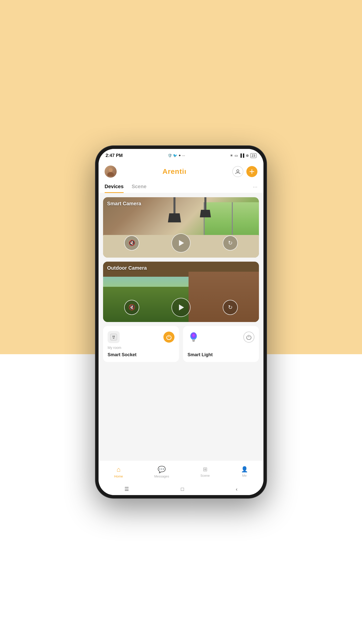  I want to click on home-icon: ⌂, so click(119, 469).